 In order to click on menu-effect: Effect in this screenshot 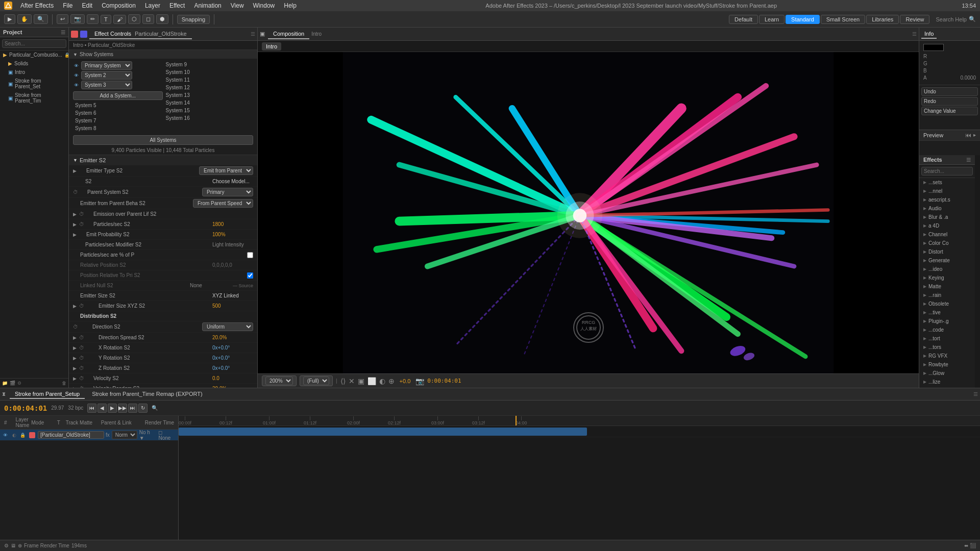, I will do `click(177, 6)`.